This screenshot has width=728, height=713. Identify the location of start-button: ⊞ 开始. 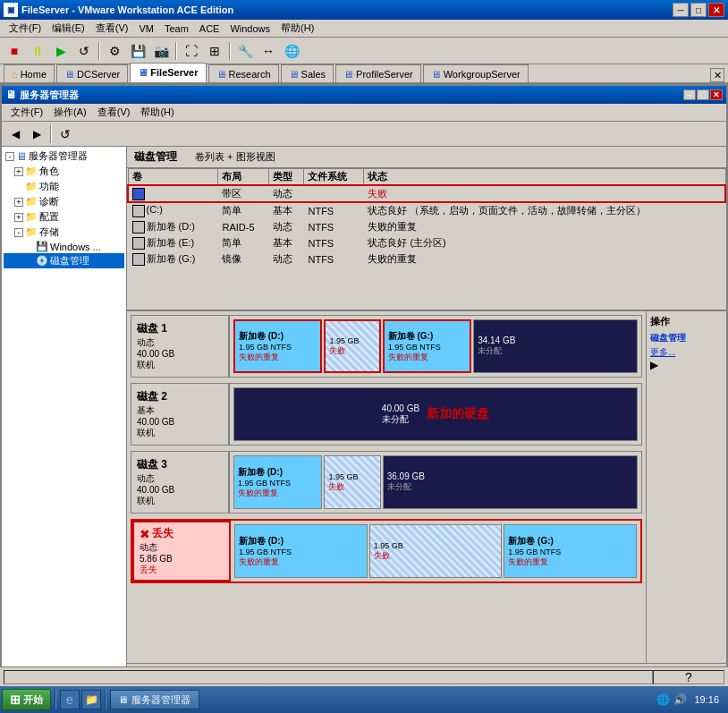
(27, 700).